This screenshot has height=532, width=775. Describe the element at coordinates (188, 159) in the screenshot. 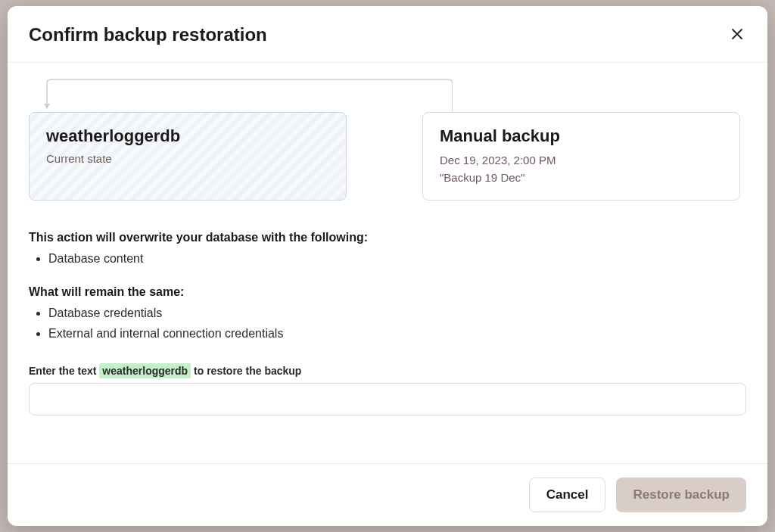

I see `current-state-label: Current state` at that location.